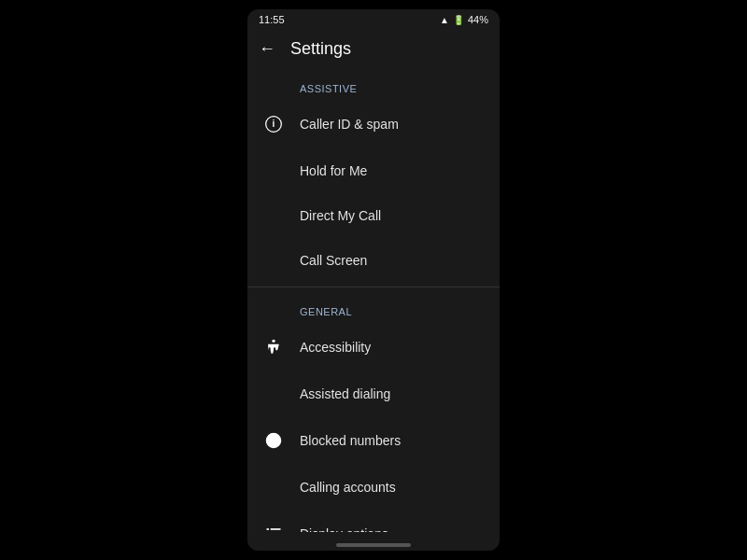 The width and height of the screenshot is (747, 560). I want to click on home-indicator, so click(374, 545).